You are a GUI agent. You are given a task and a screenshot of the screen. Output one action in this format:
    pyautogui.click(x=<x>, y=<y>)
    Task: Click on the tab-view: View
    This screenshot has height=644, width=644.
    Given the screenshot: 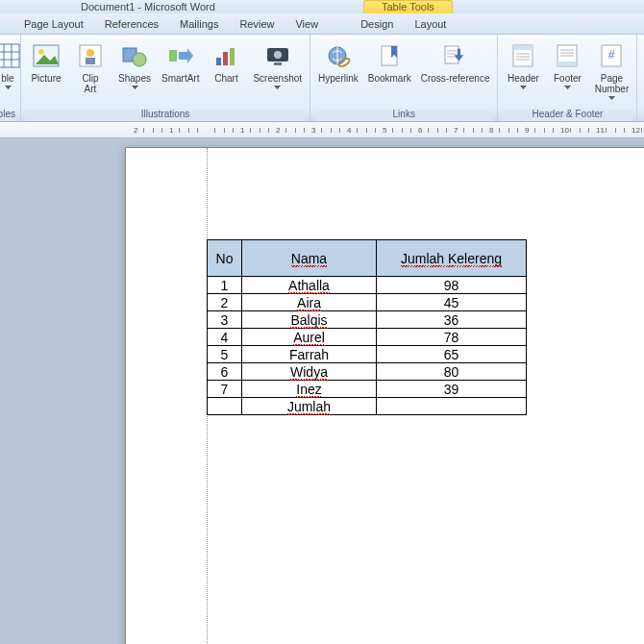 What is the action you would take?
    pyautogui.click(x=307, y=25)
    